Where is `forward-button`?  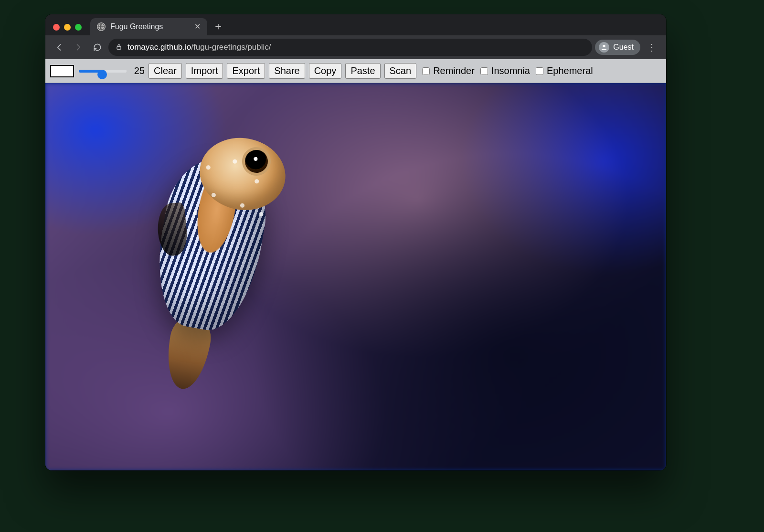 forward-button is located at coordinates (78, 47).